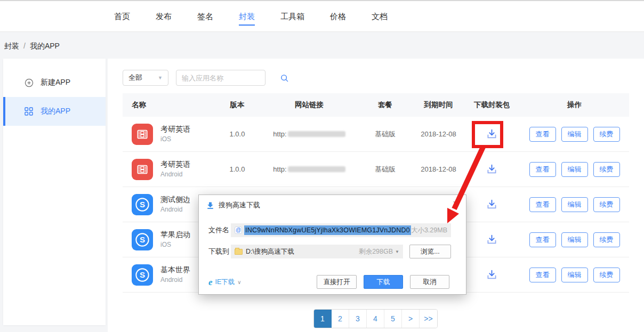 Image resolution: width=644 pixels, height=332 pixels. I want to click on close-icon: ×, so click(455, 204).